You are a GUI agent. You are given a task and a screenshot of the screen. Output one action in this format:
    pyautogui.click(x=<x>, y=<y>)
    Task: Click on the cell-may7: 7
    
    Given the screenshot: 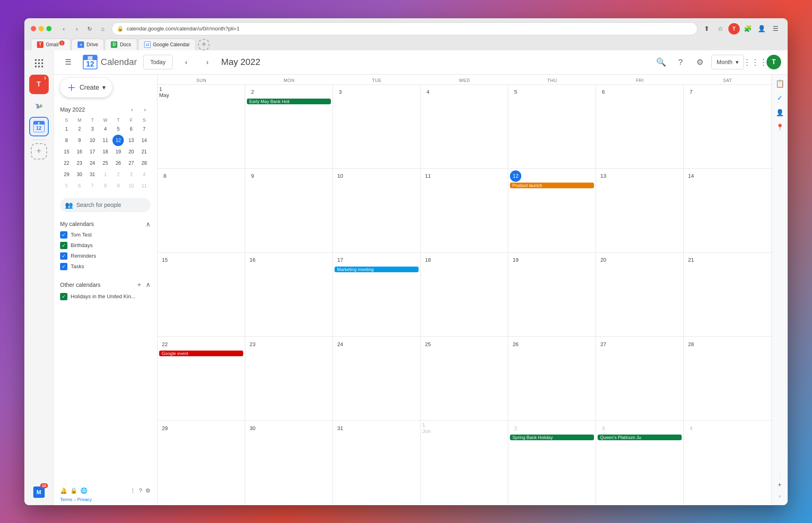 What is the action you would take?
    pyautogui.click(x=728, y=127)
    